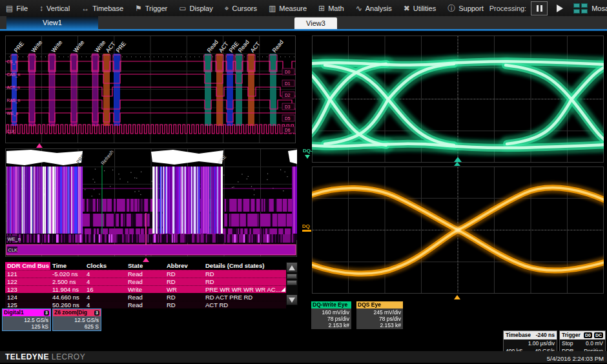 The height and width of the screenshot is (364, 607). What do you see at coordinates (374, 8) in the screenshot?
I see `menu-item-analysis: ∿Analysis` at bounding box center [374, 8].